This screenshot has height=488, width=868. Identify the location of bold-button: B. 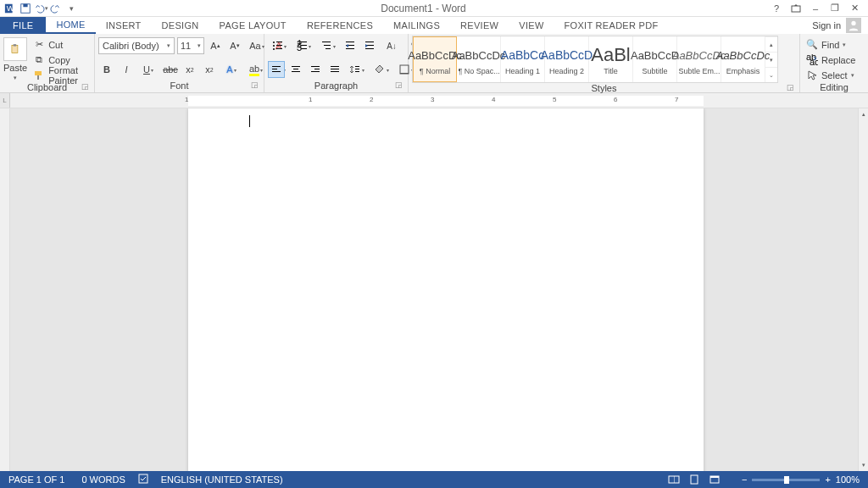
(107, 69).